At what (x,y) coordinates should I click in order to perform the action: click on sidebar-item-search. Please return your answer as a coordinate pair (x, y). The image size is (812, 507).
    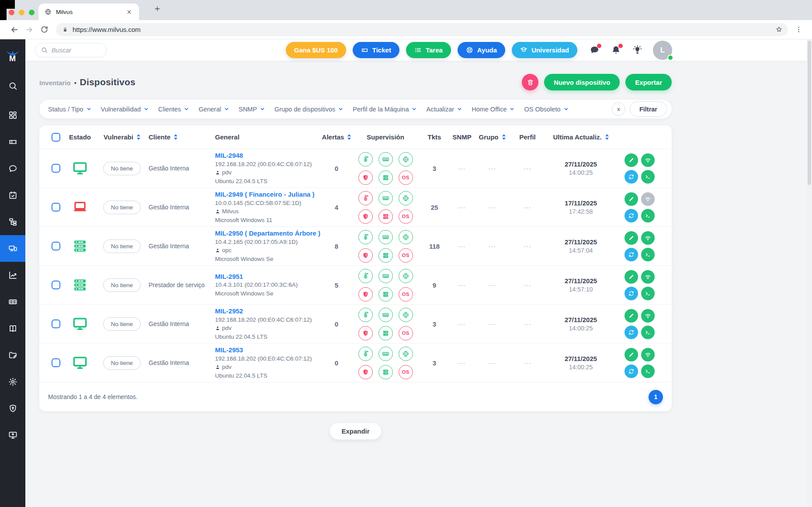
    Looking at the image, I should click on (13, 86).